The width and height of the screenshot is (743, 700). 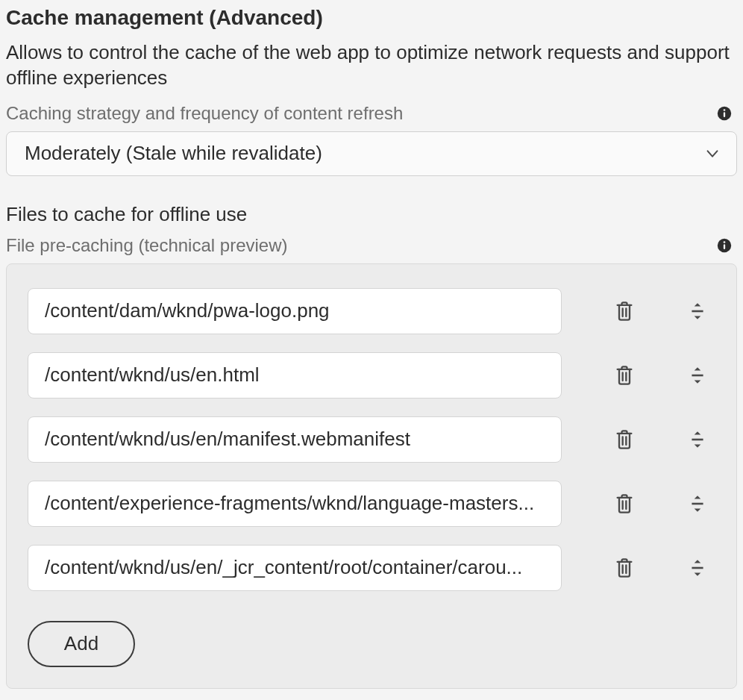 What do you see at coordinates (295, 504) in the screenshot?
I see `file-path-input: /content/experience-fragments/wknd/langu…` at bounding box center [295, 504].